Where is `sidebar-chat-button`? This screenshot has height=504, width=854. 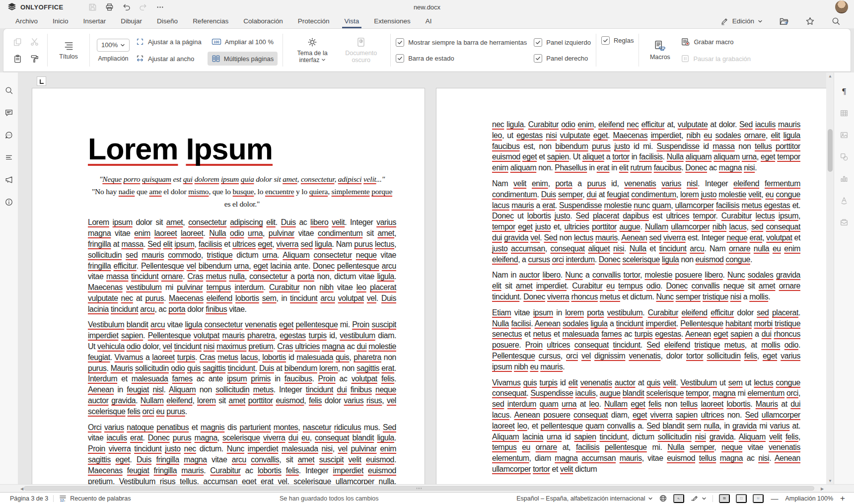
sidebar-chat-button is located at coordinates (9, 135).